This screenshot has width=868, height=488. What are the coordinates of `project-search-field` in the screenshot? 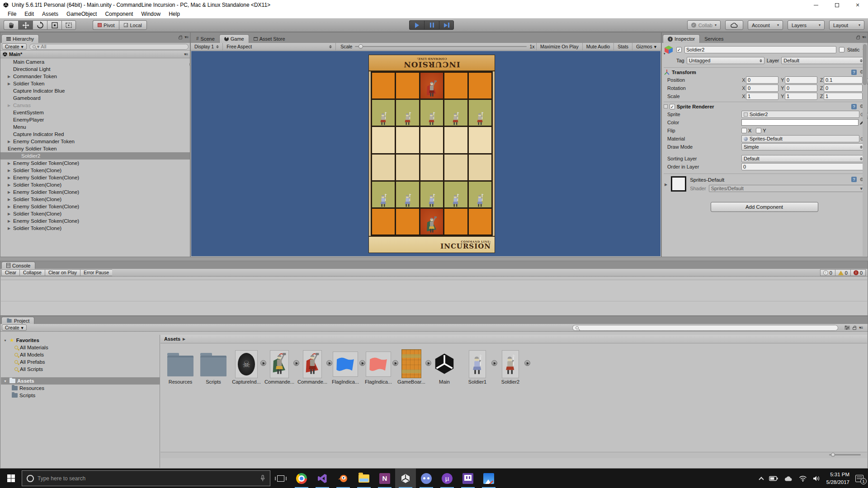 It's located at (708, 328).